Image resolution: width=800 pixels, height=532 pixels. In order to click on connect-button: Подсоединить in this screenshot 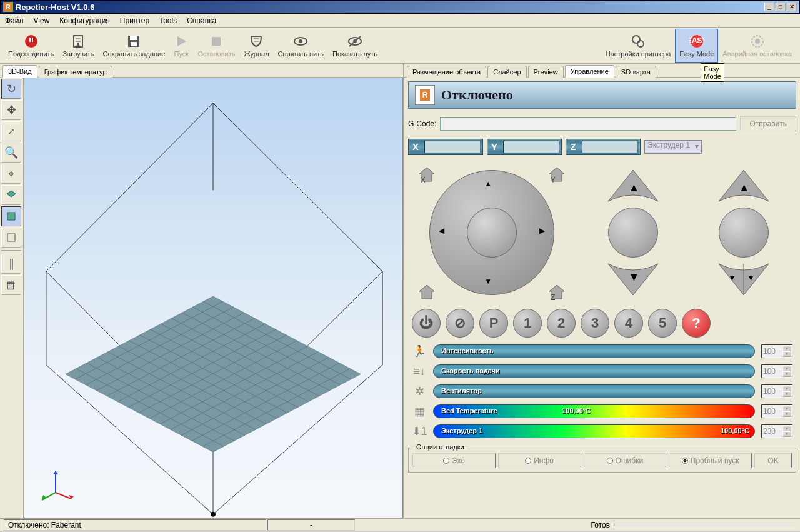, I will do `click(31, 46)`.